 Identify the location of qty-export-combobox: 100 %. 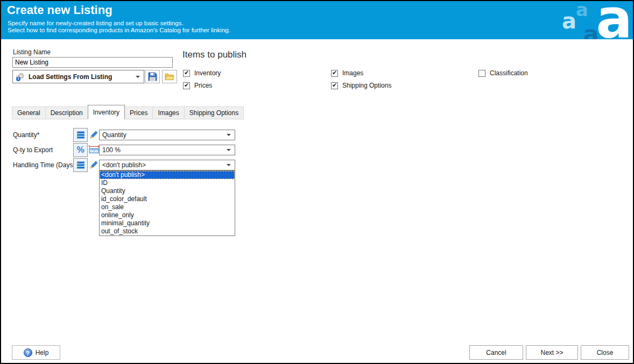
(167, 150).